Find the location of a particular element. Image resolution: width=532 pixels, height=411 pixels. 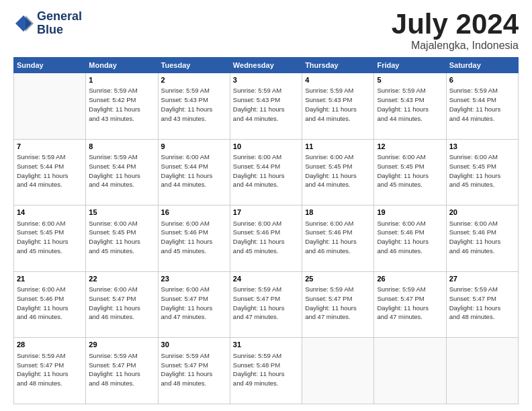

header-saturday: Saturday is located at coordinates (482, 66).